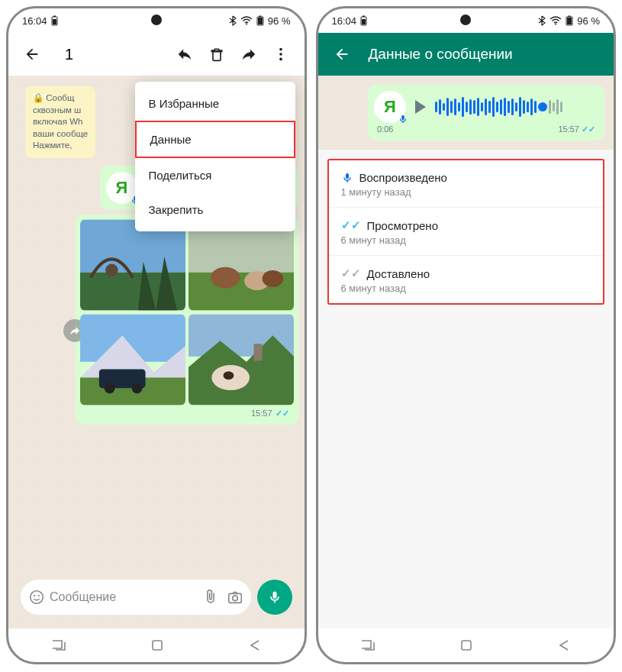  What do you see at coordinates (117, 55) in the screenshot?
I see `selection-count: 1` at bounding box center [117, 55].